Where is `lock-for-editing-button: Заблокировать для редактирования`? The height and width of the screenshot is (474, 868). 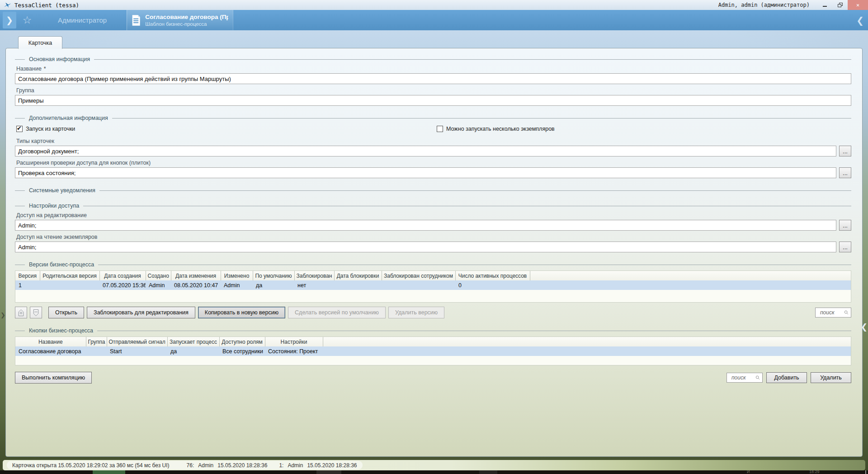
lock-for-editing-button: Заблокировать для редактирования is located at coordinates (141, 313).